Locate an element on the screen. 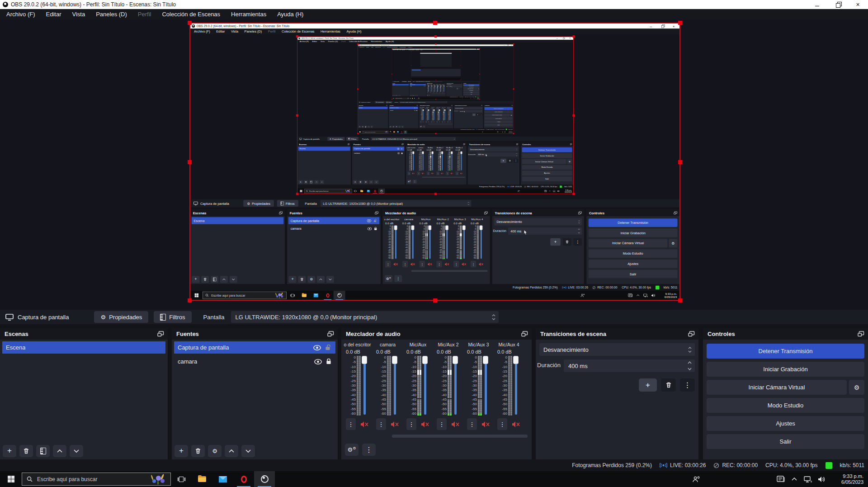  remove-source-button is located at coordinates (393, 127).